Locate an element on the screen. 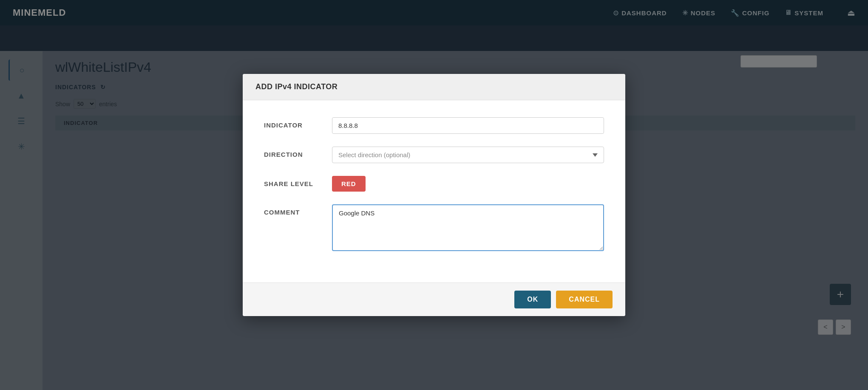 Image resolution: width=868 pixels, height=390 pixels. direction-label: DIRECTION is located at coordinates (298, 152).